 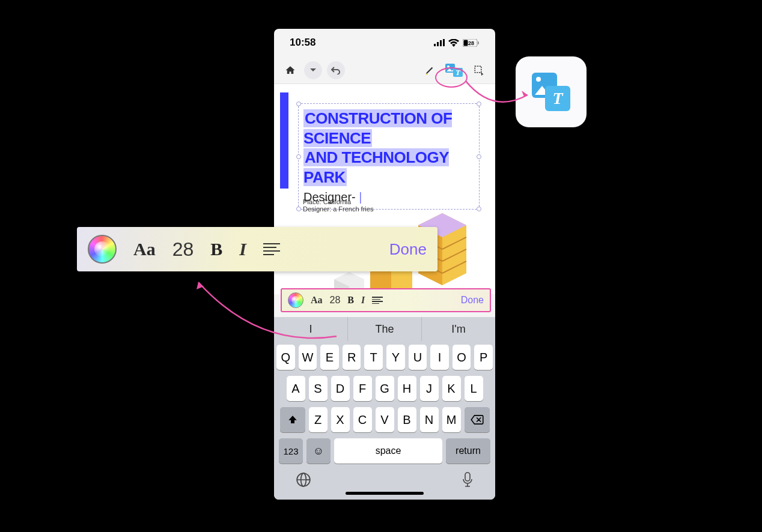 I want to click on font-size-button-large: 28, so click(x=183, y=250).